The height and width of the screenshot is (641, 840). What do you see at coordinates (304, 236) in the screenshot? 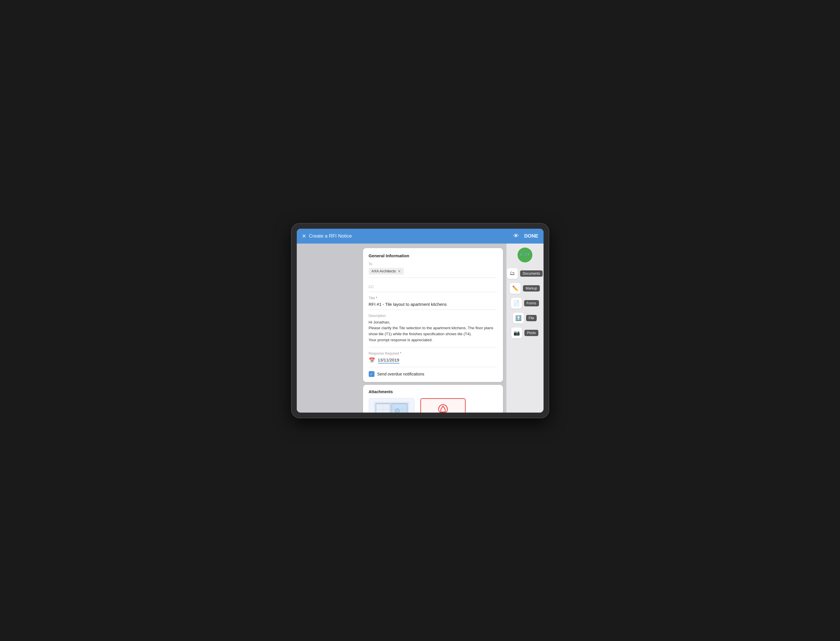
I see `close-button: ✕` at bounding box center [304, 236].